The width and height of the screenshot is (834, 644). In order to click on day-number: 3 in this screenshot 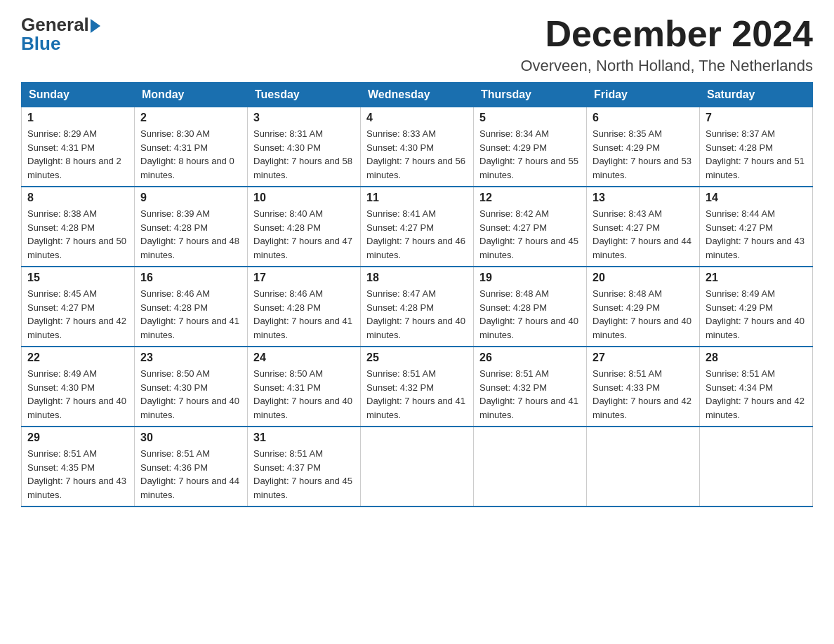, I will do `click(304, 118)`.